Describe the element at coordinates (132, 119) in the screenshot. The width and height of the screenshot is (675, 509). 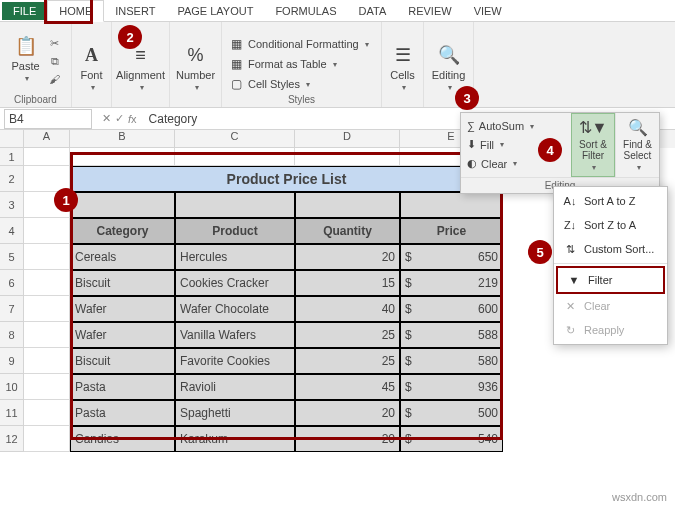
I see `fx-icon: fx` at that location.